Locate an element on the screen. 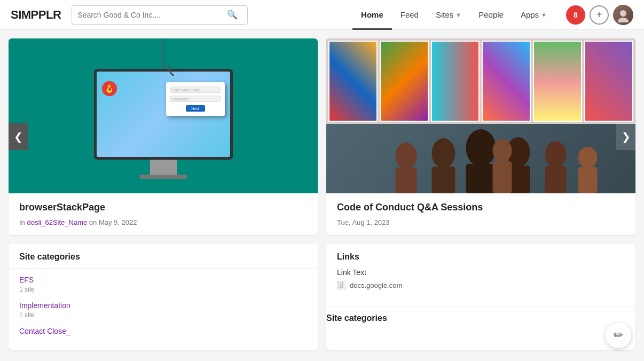 Image resolution: width=644 pixels, height=361 pixels. carousel-prev-button: ❮ is located at coordinates (18, 137).